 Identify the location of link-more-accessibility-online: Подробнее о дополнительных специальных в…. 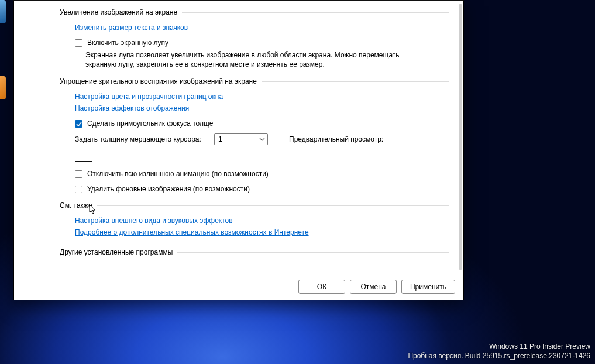
(192, 232).